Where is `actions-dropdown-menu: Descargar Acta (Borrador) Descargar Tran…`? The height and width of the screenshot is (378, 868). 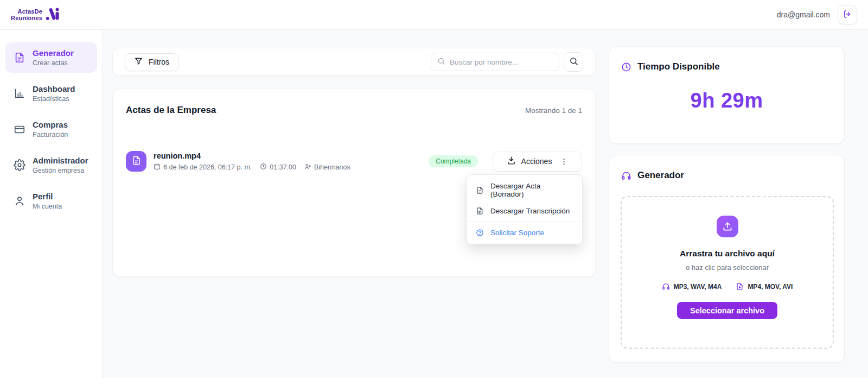
actions-dropdown-menu: Descargar Acta (Borrador) Descargar Tran… is located at coordinates (525, 210).